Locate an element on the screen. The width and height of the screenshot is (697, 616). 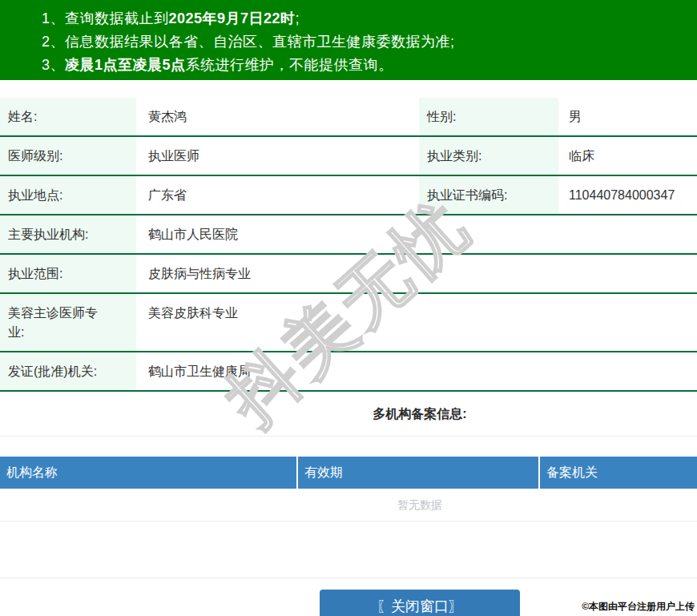
field-label-certificate-number: 执业证书编码: is located at coordinates (489, 195).